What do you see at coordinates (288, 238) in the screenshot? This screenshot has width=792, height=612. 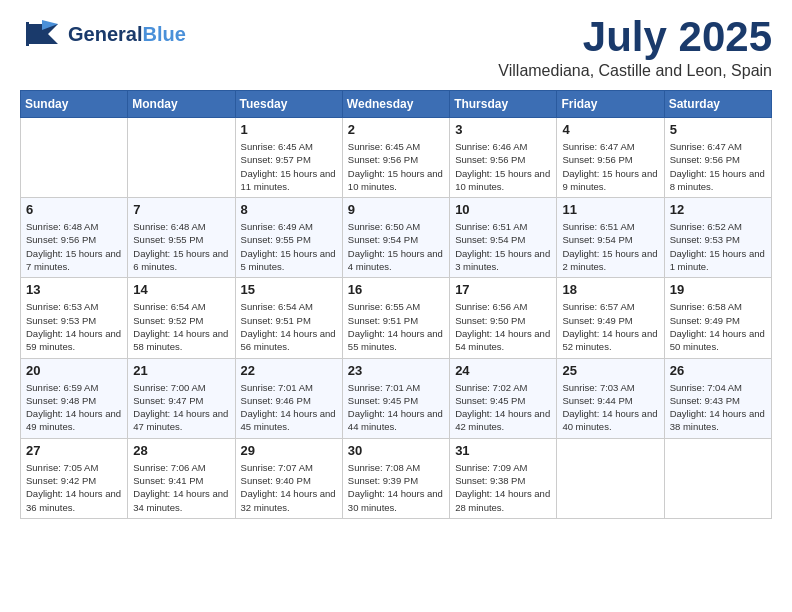 I see `calendar-cell: 8Sunrise: 6:49 AMSunset: 9:55 PMDaylight…` at bounding box center [288, 238].